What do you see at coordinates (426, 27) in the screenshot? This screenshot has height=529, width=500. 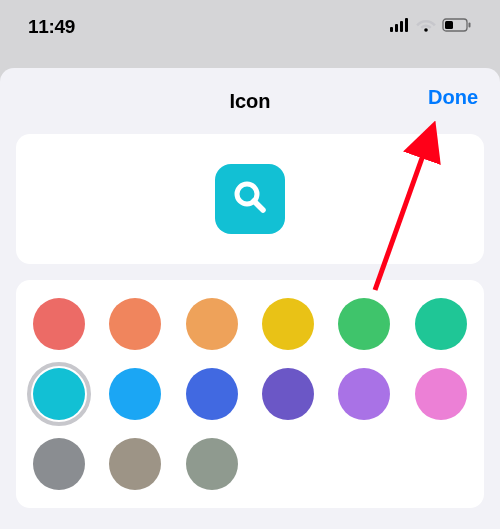 I see `wifi-icon` at bounding box center [426, 27].